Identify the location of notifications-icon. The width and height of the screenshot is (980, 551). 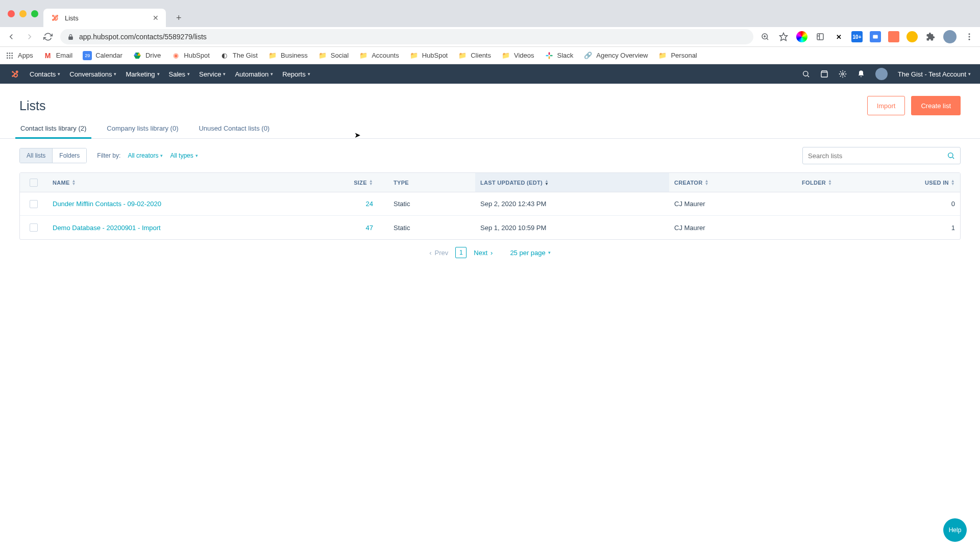
(861, 74).